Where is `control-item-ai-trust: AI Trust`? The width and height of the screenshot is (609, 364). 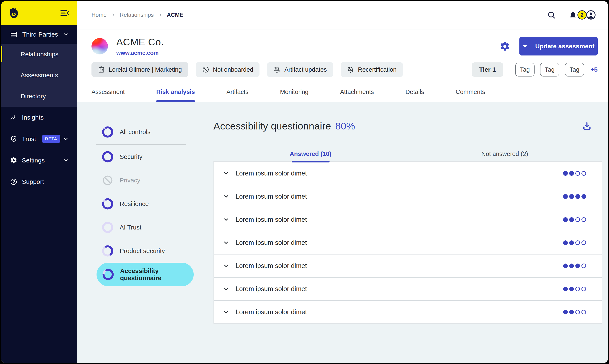 control-item-ai-trust: AI Trust is located at coordinates (143, 227).